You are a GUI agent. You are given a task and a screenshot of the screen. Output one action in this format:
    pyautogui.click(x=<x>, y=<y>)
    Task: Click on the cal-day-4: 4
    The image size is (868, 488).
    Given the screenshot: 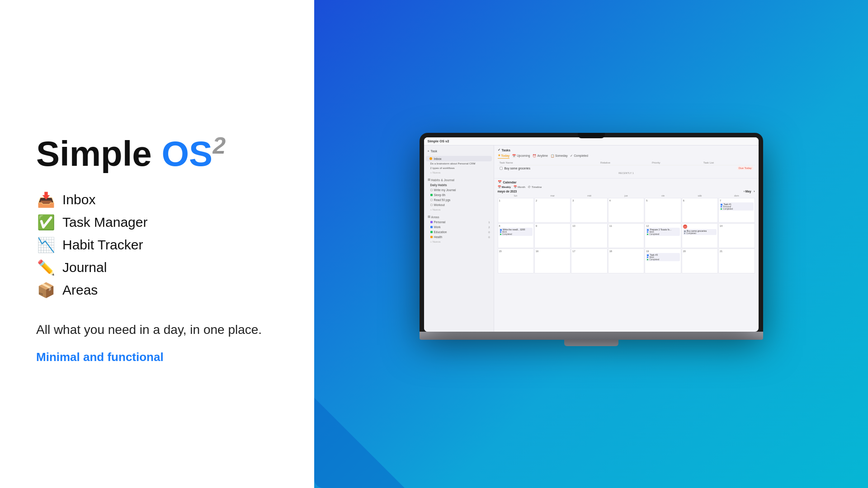 What is the action you would take?
    pyautogui.click(x=626, y=211)
    